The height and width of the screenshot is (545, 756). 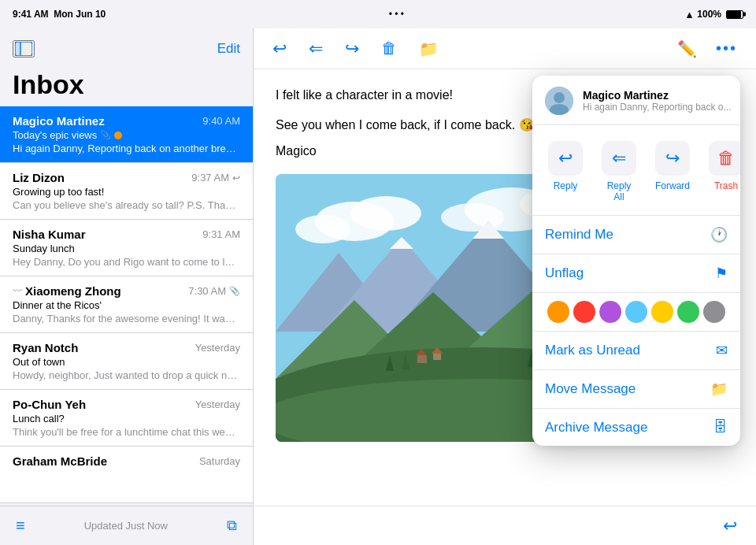 I want to click on list-item: Graham McBride Saturday, so click(x=126, y=475).